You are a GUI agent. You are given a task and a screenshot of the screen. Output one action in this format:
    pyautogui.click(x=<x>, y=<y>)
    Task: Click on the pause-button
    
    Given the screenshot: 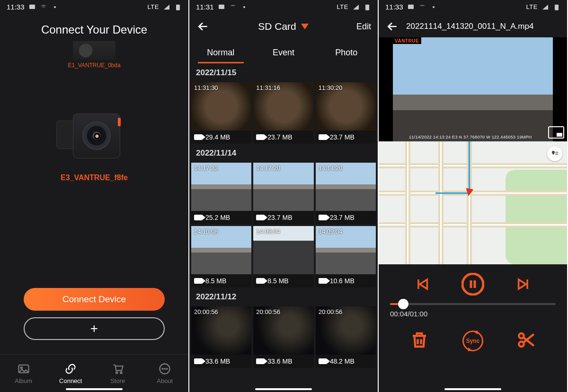 What is the action you would take?
    pyautogui.click(x=473, y=285)
    